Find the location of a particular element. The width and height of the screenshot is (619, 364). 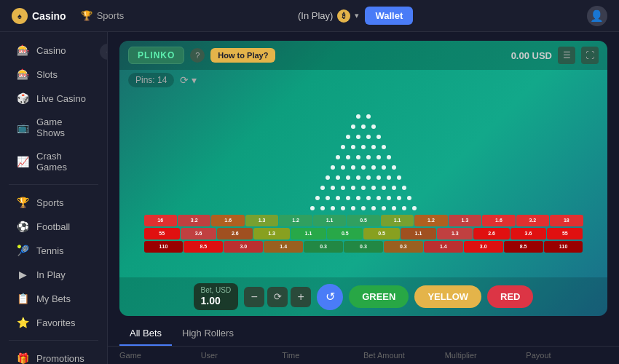

red-button: RED is located at coordinates (510, 297).